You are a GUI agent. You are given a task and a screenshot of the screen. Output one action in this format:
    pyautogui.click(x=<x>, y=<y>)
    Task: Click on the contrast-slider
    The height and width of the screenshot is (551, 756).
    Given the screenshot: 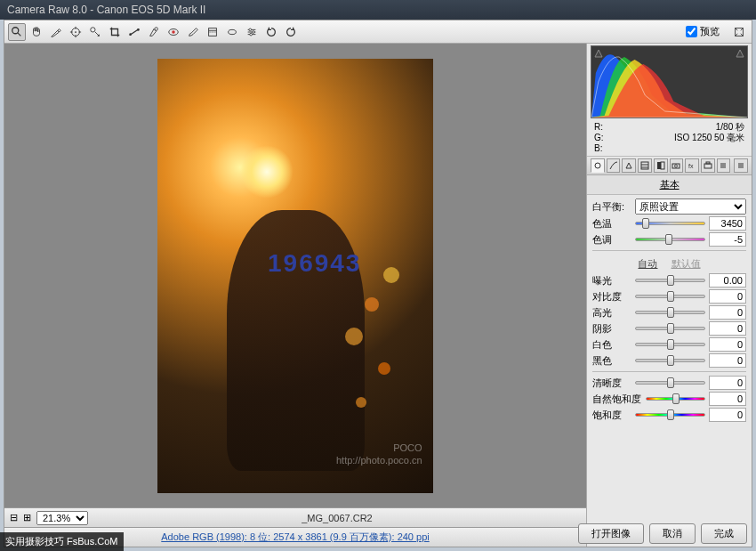 What is the action you would take?
    pyautogui.click(x=671, y=296)
    